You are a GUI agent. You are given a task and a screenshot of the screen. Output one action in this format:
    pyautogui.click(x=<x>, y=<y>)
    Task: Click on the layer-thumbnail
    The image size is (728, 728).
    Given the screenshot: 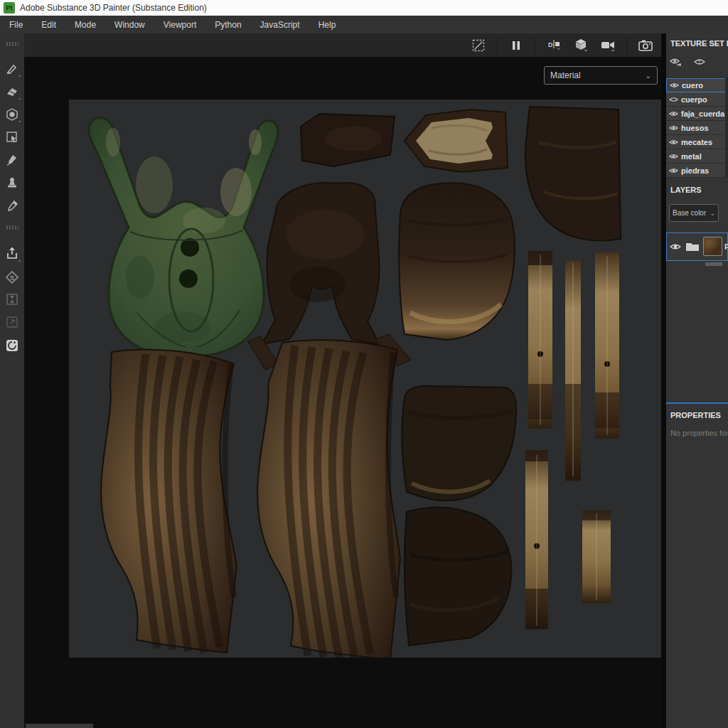 What is the action you would take?
    pyautogui.click(x=712, y=246)
    